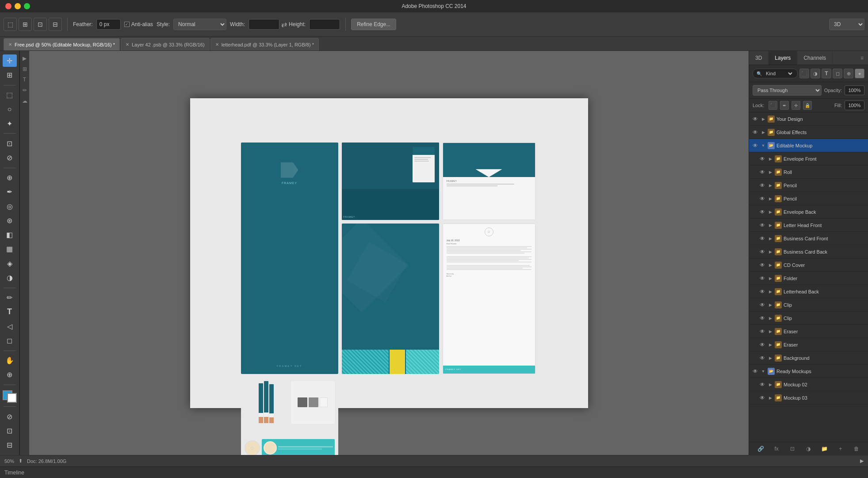 This screenshot has height=478, width=868. Describe the element at coordinates (808, 345) in the screenshot. I see `layer-eraser-2: 👁 ▶ 📁 Eraser` at that location.